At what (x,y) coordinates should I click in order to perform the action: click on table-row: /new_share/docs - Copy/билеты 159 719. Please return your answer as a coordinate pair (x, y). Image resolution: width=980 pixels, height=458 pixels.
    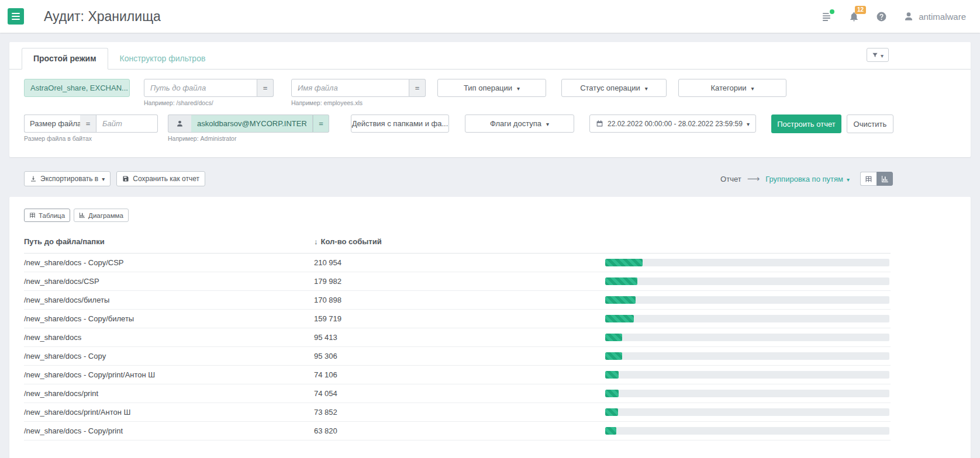
    Looking at the image, I should click on (457, 319).